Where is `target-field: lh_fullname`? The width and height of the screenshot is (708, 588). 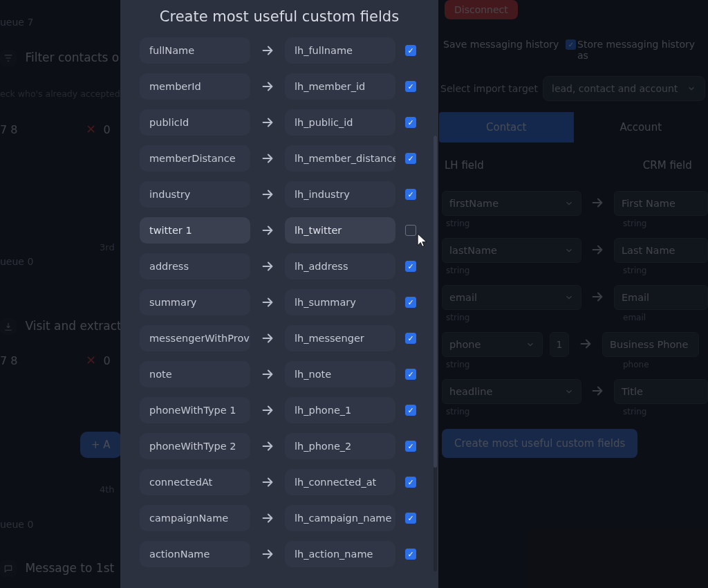 target-field: lh_fullname is located at coordinates (340, 50).